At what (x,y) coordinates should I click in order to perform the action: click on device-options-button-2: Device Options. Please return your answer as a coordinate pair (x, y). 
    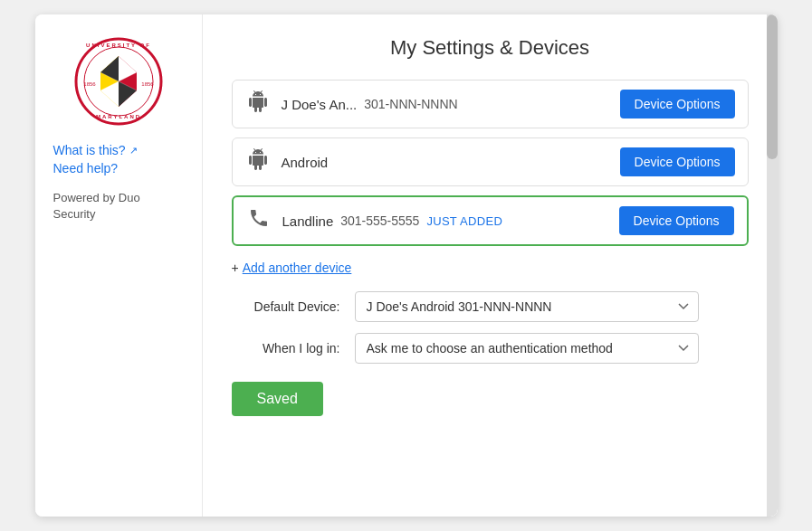
    Looking at the image, I should click on (677, 162).